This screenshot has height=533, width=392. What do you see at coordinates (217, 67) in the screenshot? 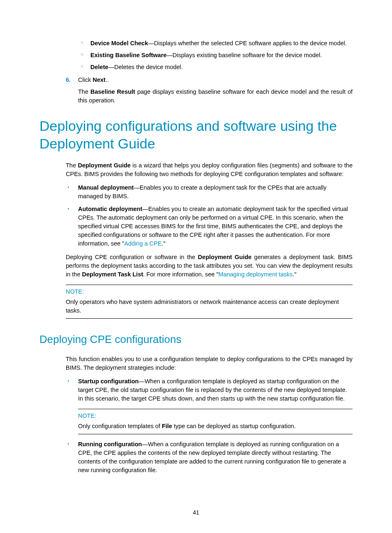
I see `list-item: Delete—Deletes the device model.` at bounding box center [217, 67].